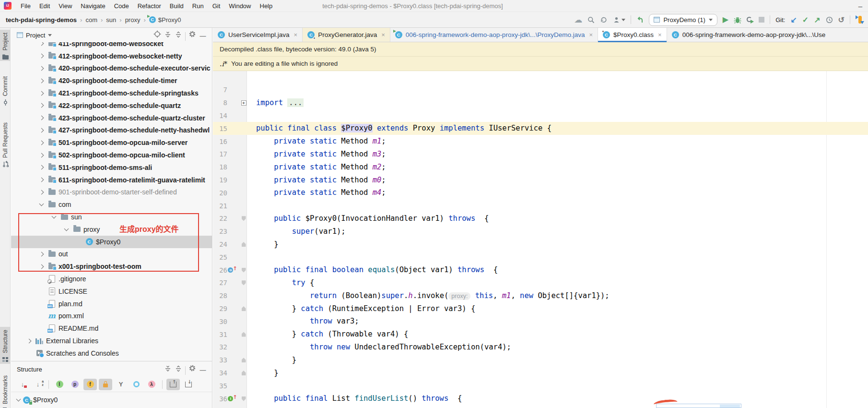 This screenshot has width=868, height=408. I want to click on run-configuration-select: ProxyDemo (1), so click(683, 20).